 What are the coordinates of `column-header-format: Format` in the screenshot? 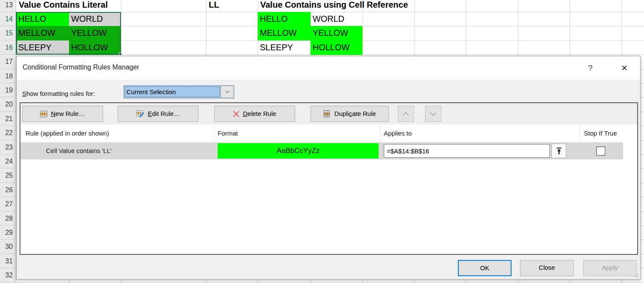 It's located at (228, 133).